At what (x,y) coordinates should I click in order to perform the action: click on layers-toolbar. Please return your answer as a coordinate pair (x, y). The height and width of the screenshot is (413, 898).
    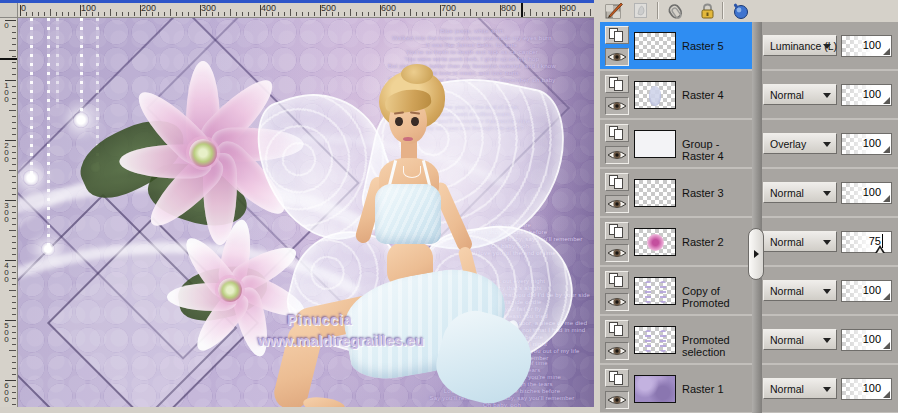
    Looking at the image, I should click on (749, 11).